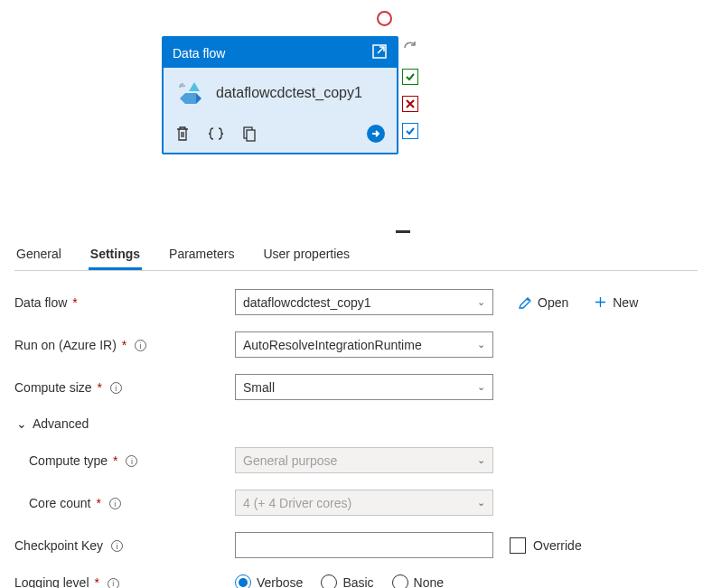 This screenshot has width=712, height=588. What do you see at coordinates (356, 387) in the screenshot?
I see `row-compute-size: Compute size * i Small ⌄` at bounding box center [356, 387].